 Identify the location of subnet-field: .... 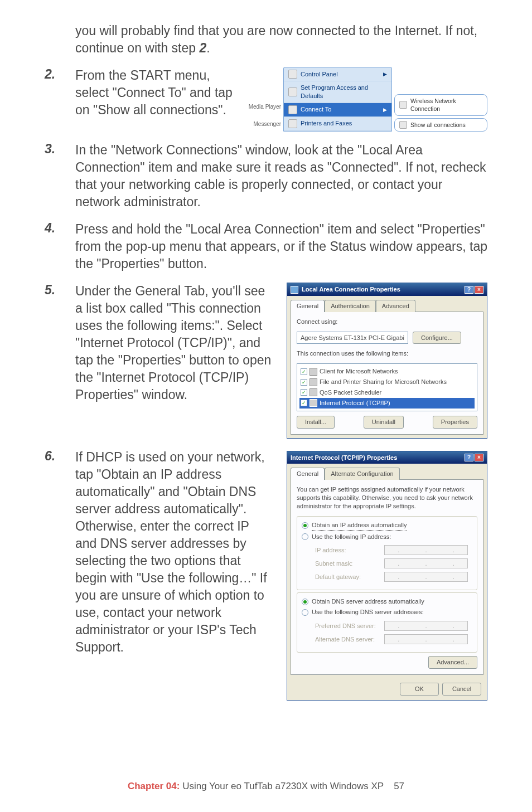
(426, 563).